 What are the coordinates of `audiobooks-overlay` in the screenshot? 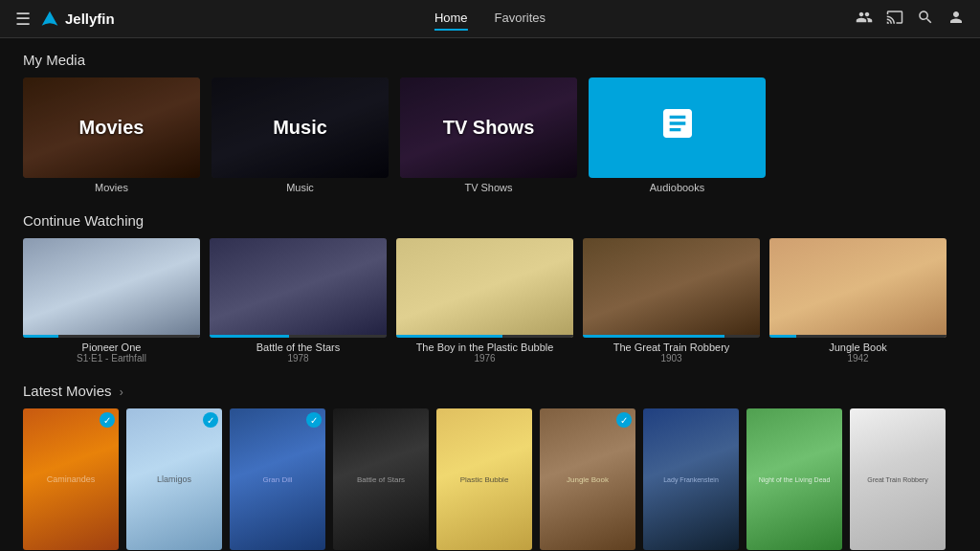 It's located at (678, 128).